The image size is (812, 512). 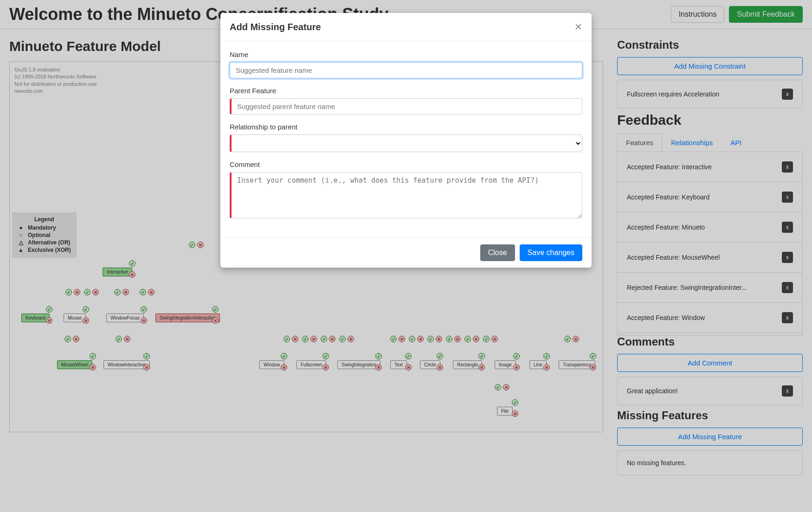 What do you see at coordinates (276, 27) in the screenshot?
I see `modal-title: Add Missing Feature` at bounding box center [276, 27].